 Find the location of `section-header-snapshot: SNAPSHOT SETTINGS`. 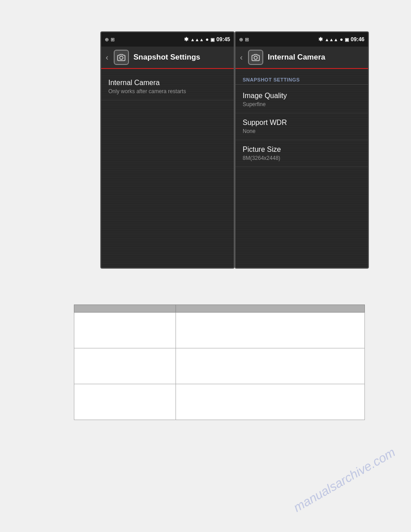

section-header-snapshot: SNAPSHOT SETTINGS is located at coordinates (302, 79).